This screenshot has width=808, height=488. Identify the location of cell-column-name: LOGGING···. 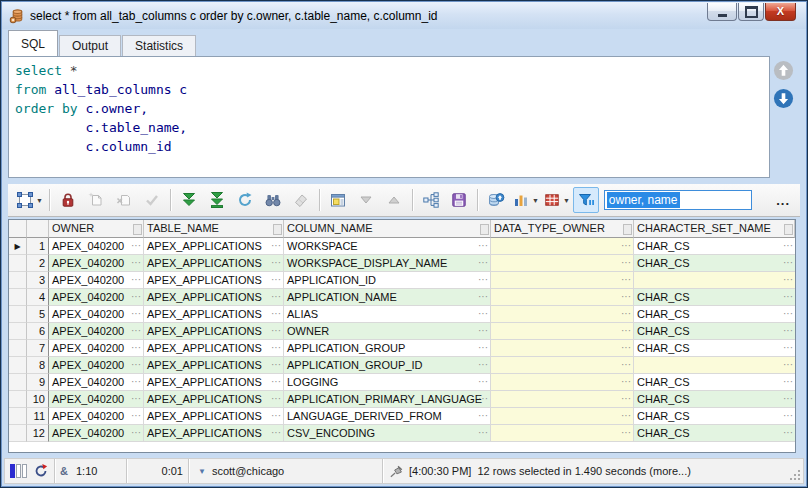
(388, 382).